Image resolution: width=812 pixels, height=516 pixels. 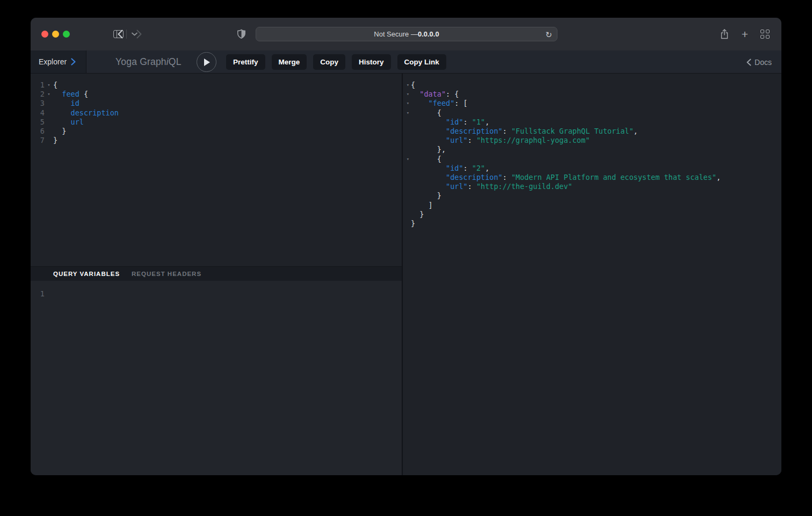 I want to click on explorer-toggle: Explorer, so click(x=59, y=62).